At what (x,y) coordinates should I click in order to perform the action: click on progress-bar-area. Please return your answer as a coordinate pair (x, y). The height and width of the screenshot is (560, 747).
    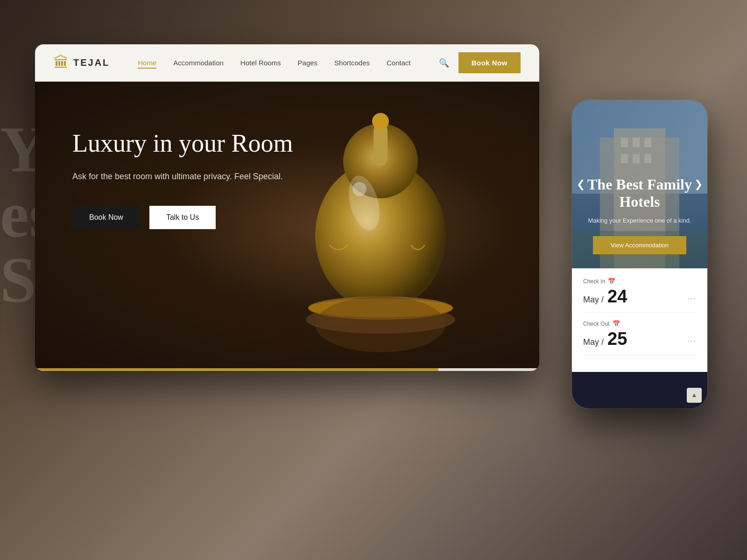
    Looking at the image, I should click on (287, 370).